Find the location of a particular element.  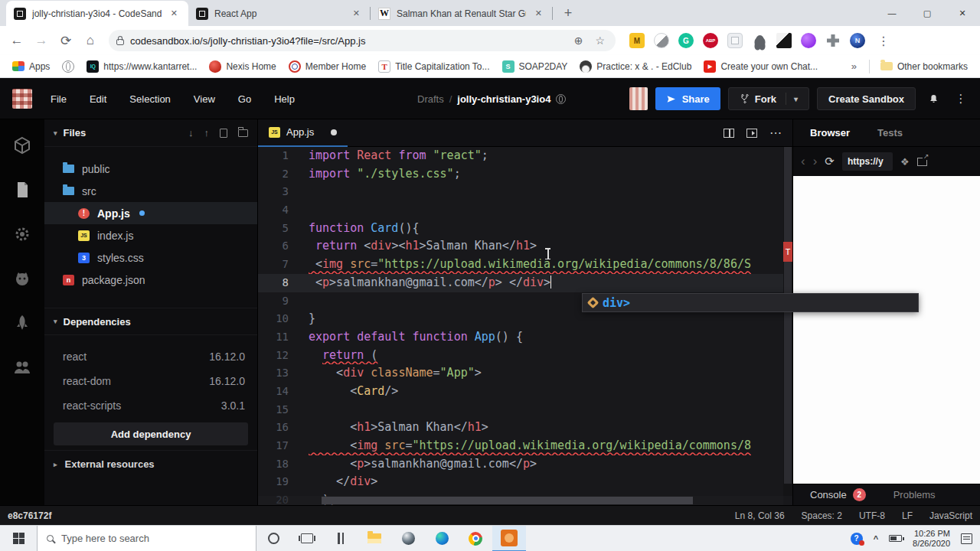

preview-refresh-icon: ⟳ is located at coordinates (830, 161).